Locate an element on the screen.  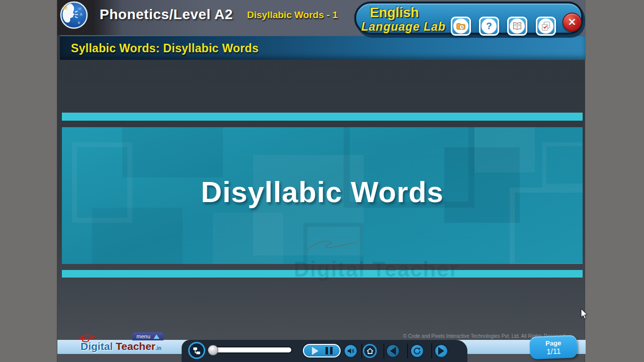
home-icon is located at coordinates (370, 351).